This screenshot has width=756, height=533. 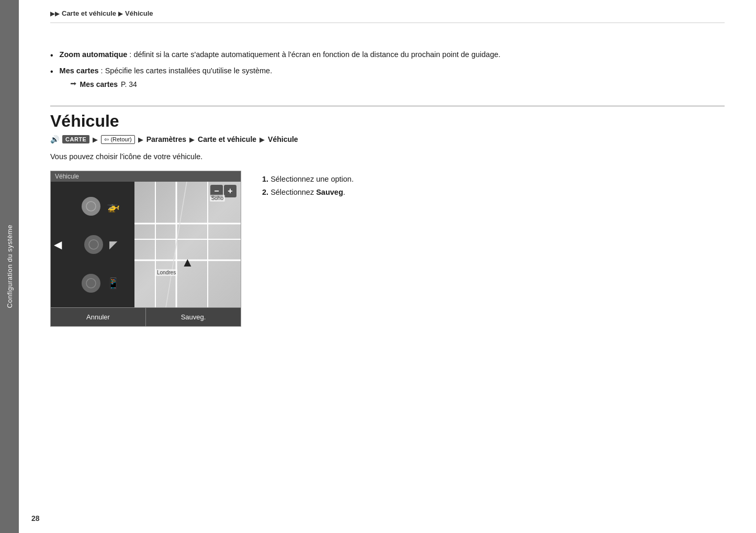 What do you see at coordinates (145, 176) in the screenshot?
I see `screen-title-bar: Véhicule` at bounding box center [145, 176].